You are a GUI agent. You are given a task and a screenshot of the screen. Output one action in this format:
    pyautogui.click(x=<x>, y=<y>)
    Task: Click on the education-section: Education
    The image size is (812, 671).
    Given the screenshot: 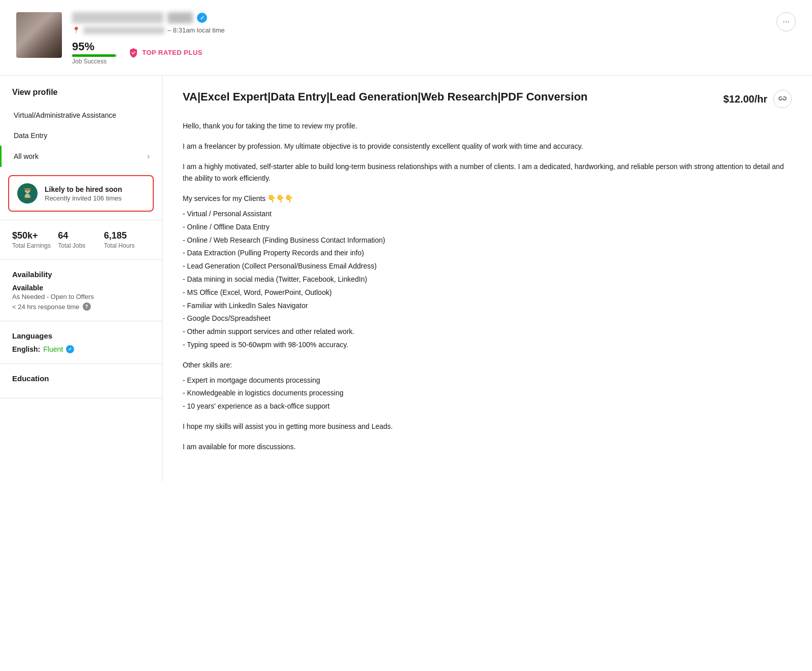 What is the action you would take?
    pyautogui.click(x=81, y=381)
    